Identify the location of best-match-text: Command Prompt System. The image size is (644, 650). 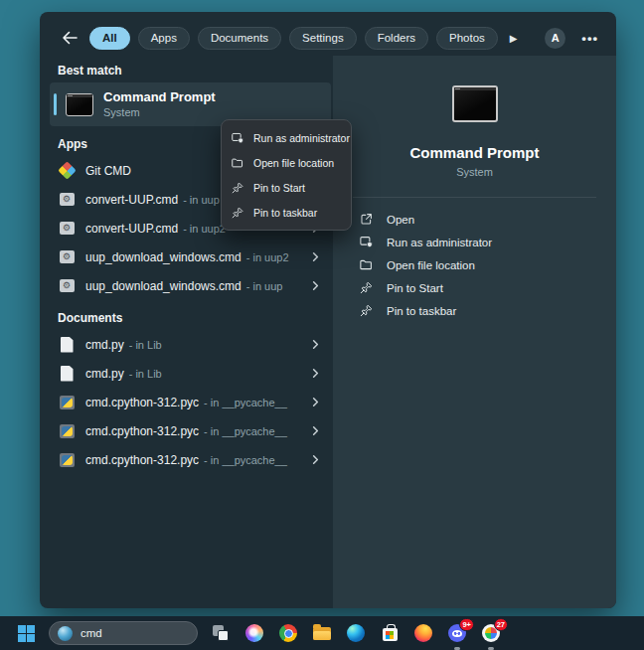
(159, 104).